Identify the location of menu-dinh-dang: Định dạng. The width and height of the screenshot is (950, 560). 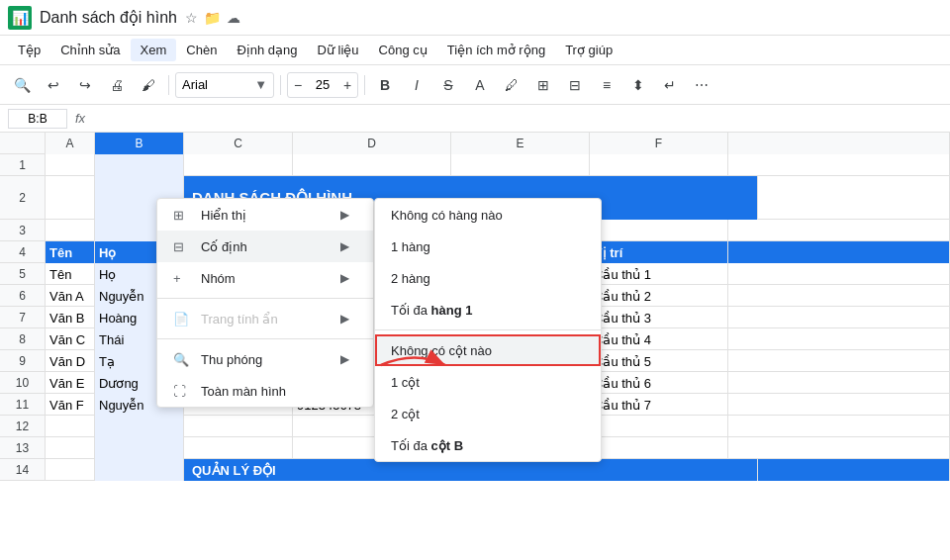
(267, 49).